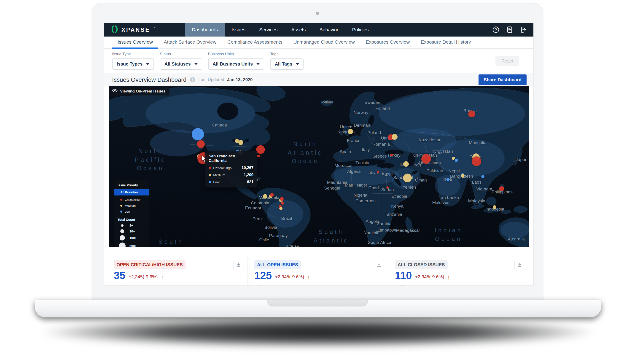  Describe the element at coordinates (240, 80) in the screenshot. I see `last-updated-value: Jan 13, 2020` at that location.